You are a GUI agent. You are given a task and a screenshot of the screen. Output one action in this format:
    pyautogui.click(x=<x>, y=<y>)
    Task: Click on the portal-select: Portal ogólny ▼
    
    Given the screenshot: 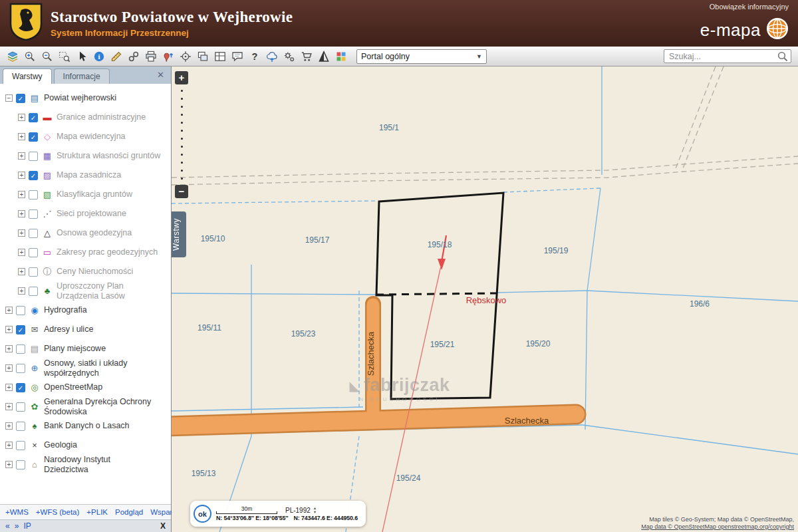 What is the action you would take?
    pyautogui.click(x=422, y=57)
    